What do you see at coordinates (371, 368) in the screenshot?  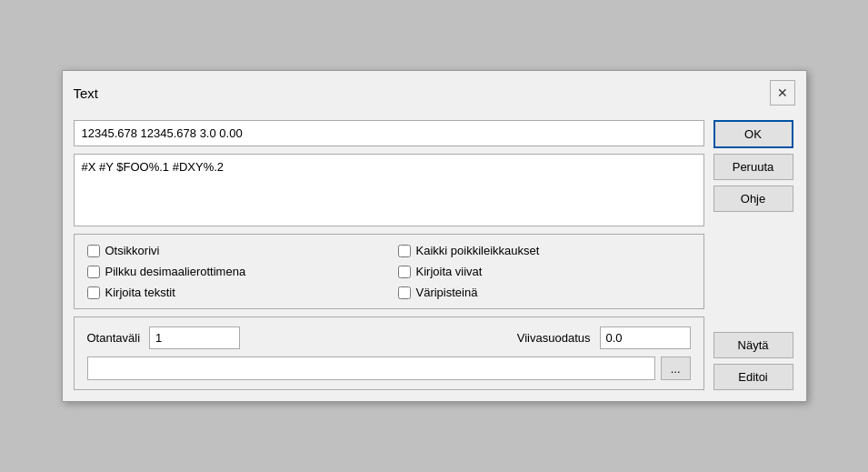 I see `path-input` at bounding box center [371, 368].